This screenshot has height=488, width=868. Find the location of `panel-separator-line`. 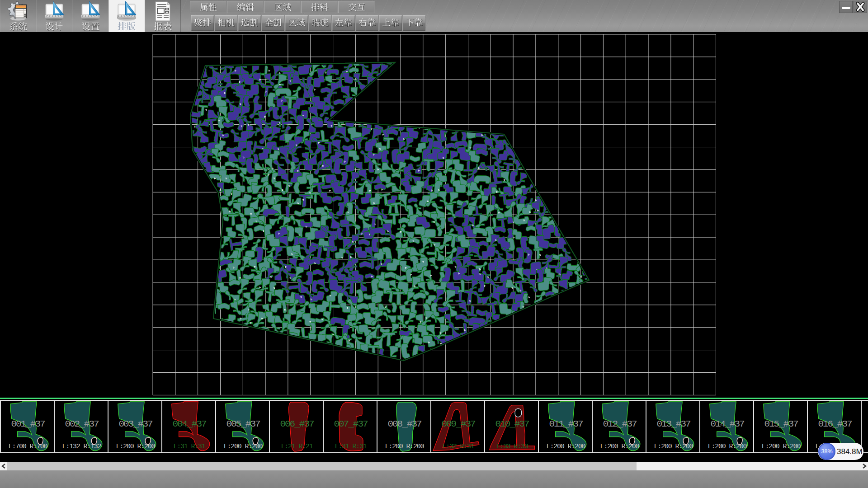

panel-separator-line is located at coordinates (434, 399).